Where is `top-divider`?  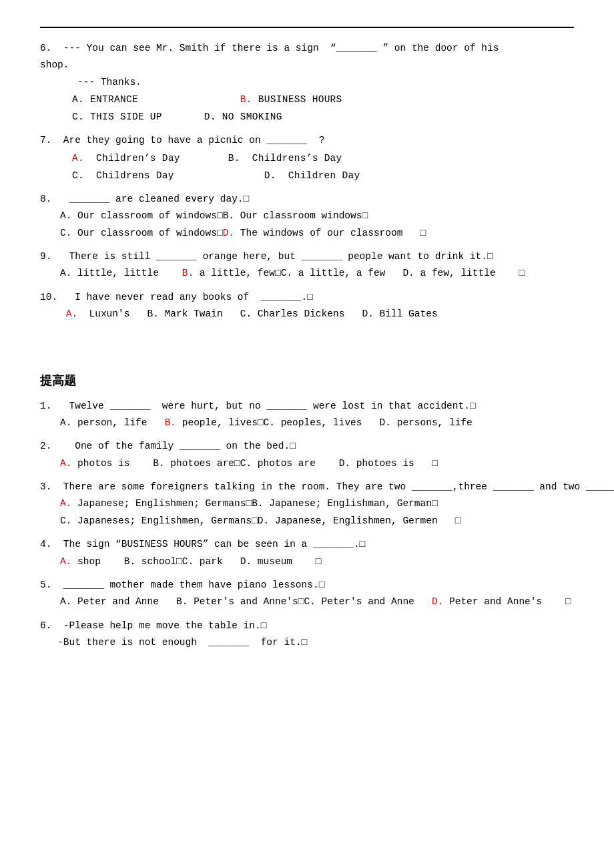 top-divider is located at coordinates (307, 27).